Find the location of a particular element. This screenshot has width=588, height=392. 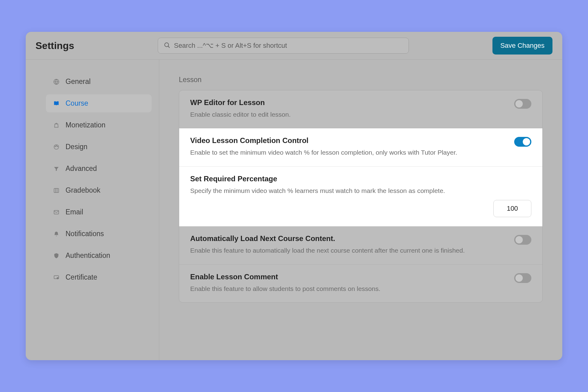

row-desc: Enable classic editor to edit lesson. is located at coordinates (240, 115).